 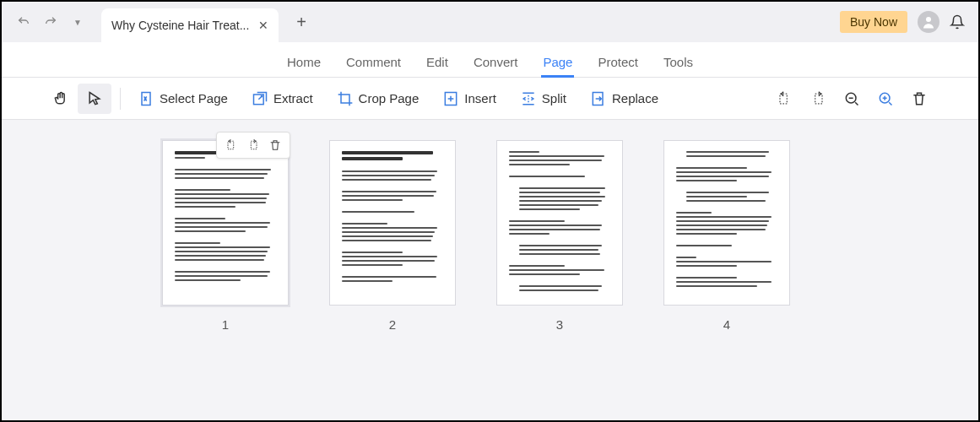 I want to click on hand-icon, so click(x=61, y=99).